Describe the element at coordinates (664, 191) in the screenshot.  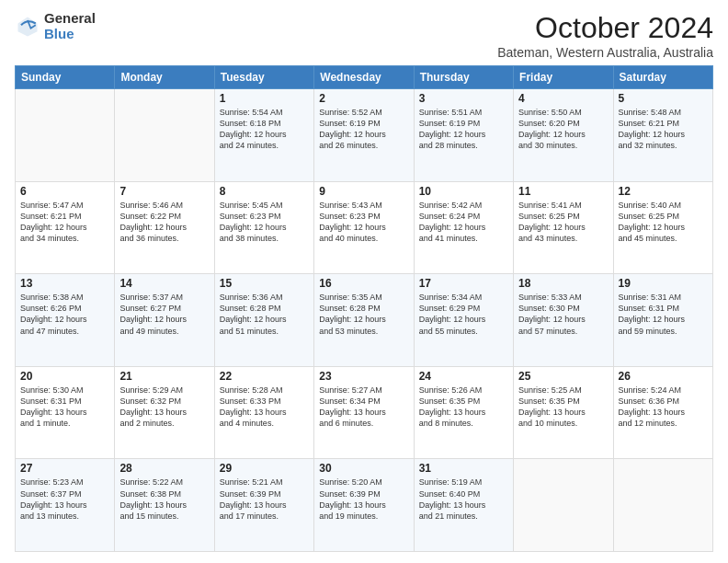
I see `day-number: 12` at that location.